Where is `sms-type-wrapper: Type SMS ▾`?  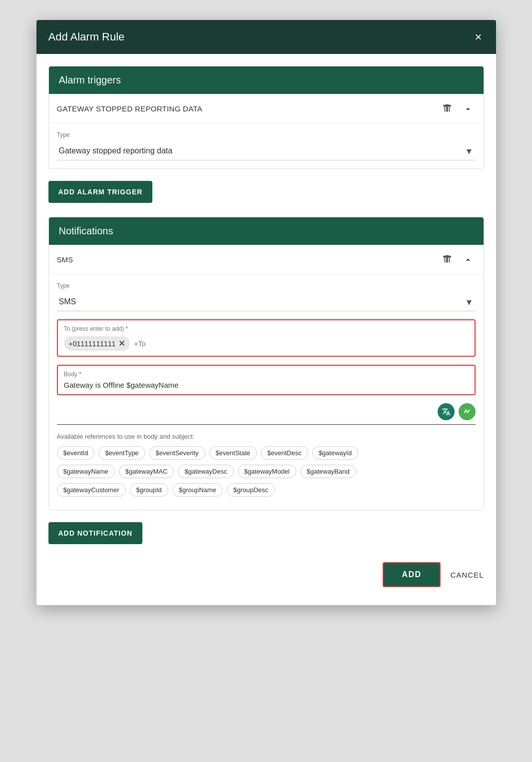 sms-type-wrapper: Type SMS ▾ is located at coordinates (266, 297).